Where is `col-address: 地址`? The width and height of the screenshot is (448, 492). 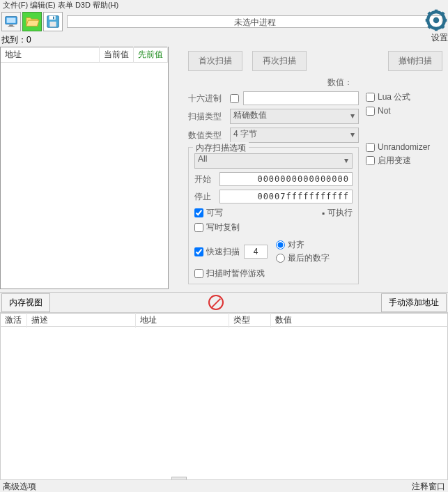 col-address: 地址 is located at coordinates (50, 54).